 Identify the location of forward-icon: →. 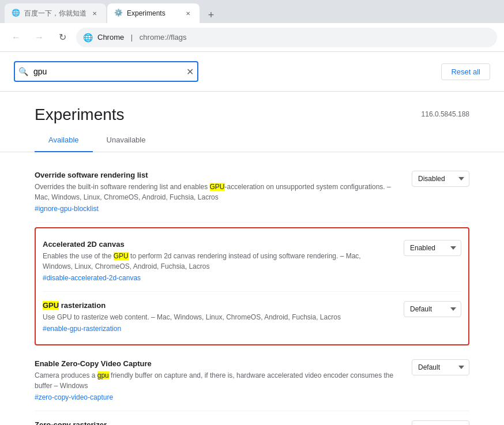
(39, 37).